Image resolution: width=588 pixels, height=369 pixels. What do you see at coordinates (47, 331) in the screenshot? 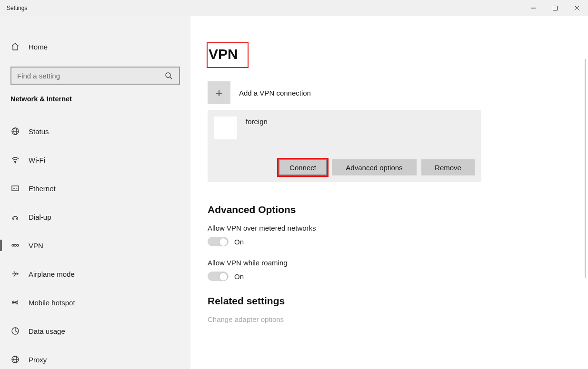
I see `sidebar-item-label: Data usage` at bounding box center [47, 331].